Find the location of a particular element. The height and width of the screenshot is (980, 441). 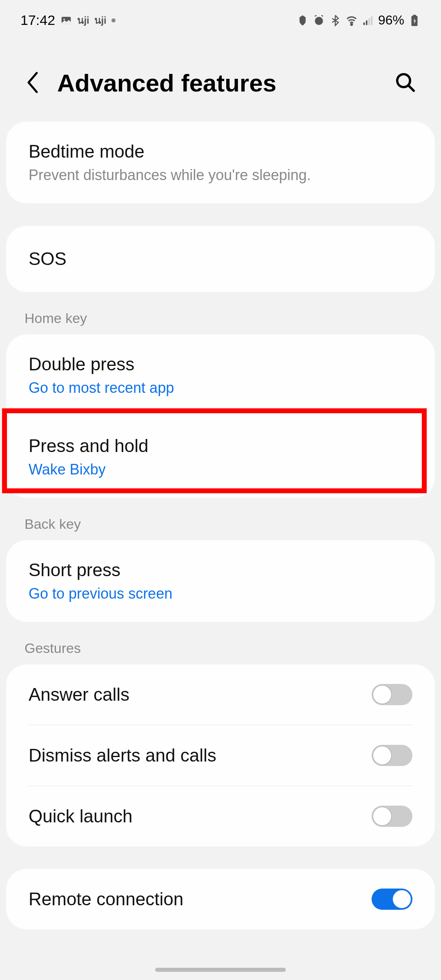

press-hold-value: Wake Bixby is located at coordinates (220, 470).